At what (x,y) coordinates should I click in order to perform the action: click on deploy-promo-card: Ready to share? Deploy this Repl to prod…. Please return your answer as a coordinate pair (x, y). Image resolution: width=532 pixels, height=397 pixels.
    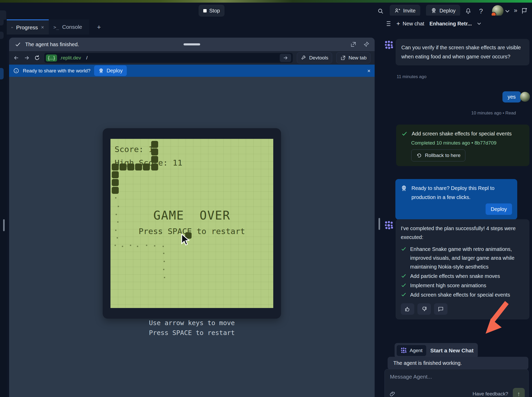
    Looking at the image, I should click on (456, 199).